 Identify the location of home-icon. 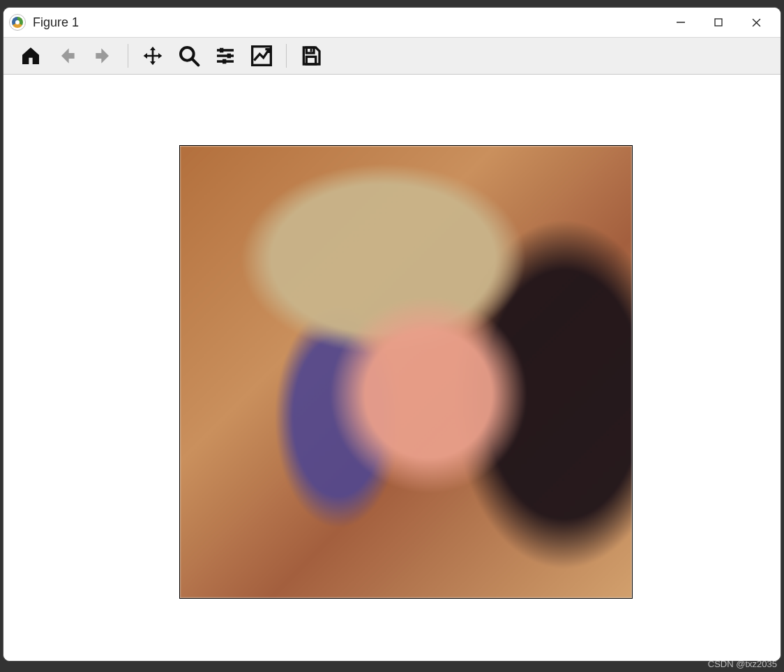
(31, 56).